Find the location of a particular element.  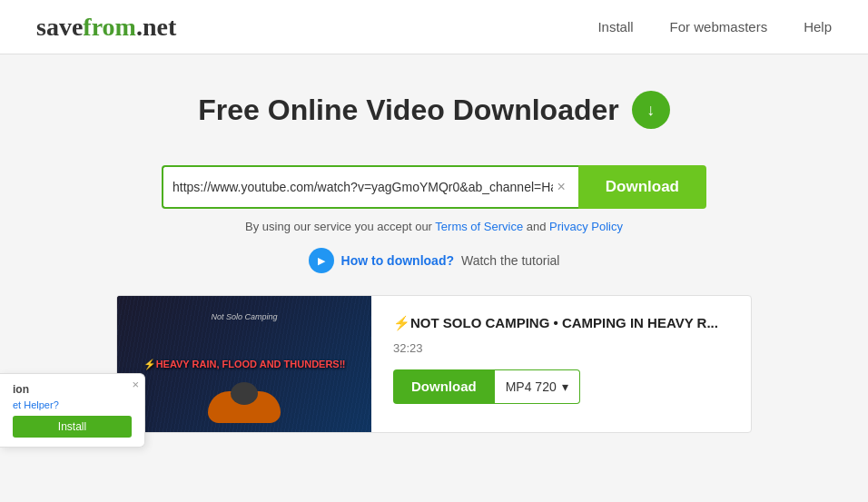

result-actions: Download MP4 720 ▾ is located at coordinates (561, 387).